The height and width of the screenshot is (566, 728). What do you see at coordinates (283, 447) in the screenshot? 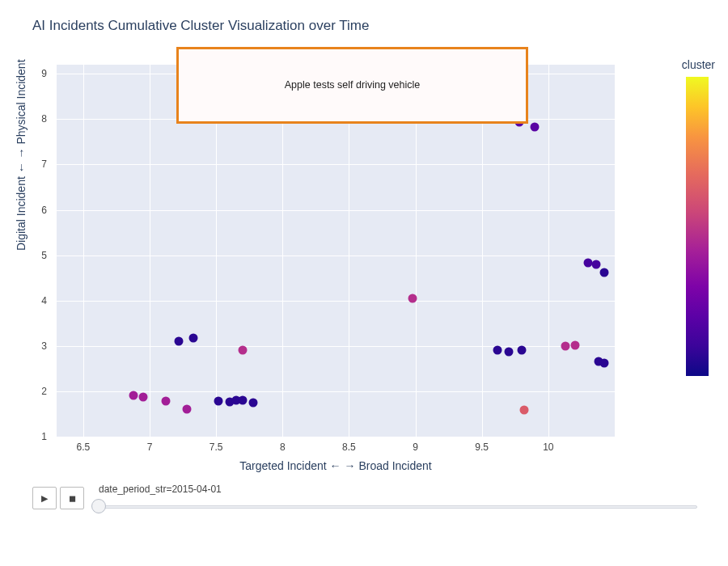
I see `x-tick-label: 8` at bounding box center [283, 447].